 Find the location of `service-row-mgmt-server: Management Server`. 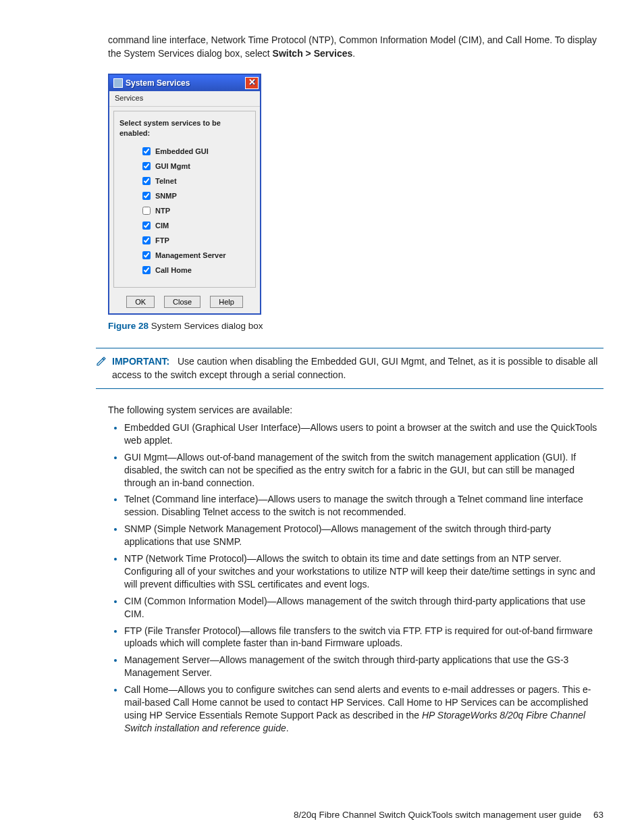

service-row-mgmt-server: Management Server is located at coordinates (194, 255).